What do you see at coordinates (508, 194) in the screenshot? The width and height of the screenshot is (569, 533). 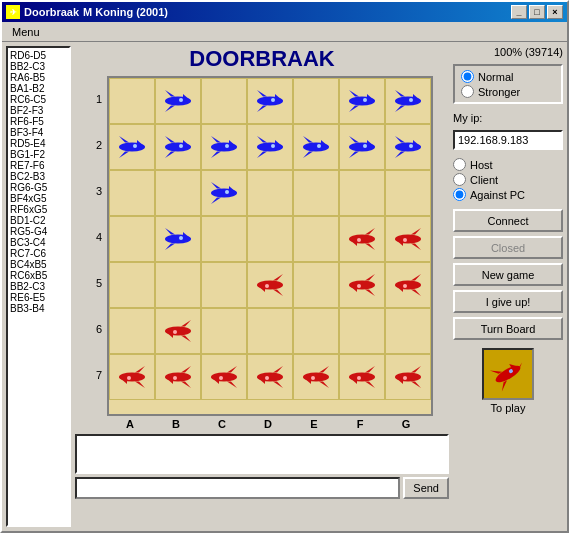 I see `against-pc-option: Against PC` at bounding box center [508, 194].